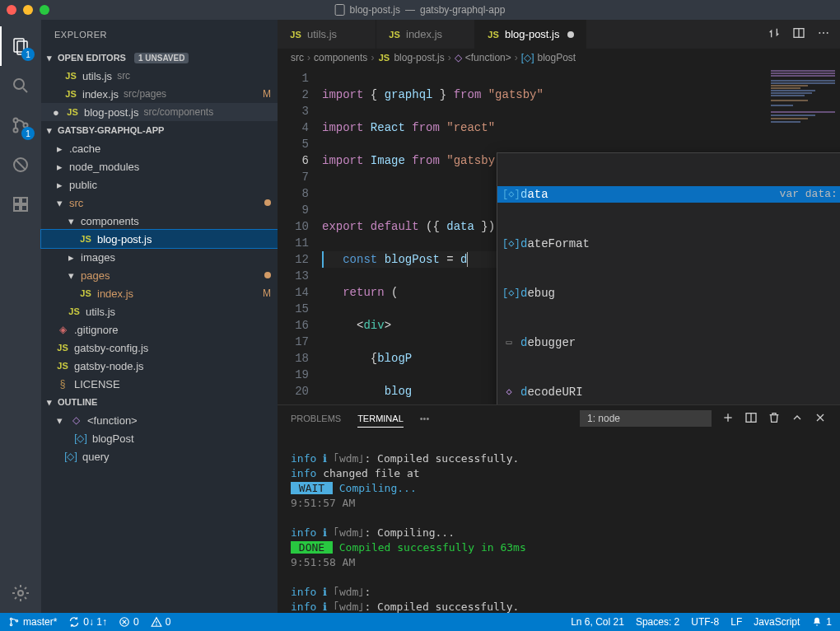 This screenshot has width=840, height=631. What do you see at coordinates (160, 366) in the screenshot?
I see `tree-file: JSgatsby-node.js` at bounding box center [160, 366].